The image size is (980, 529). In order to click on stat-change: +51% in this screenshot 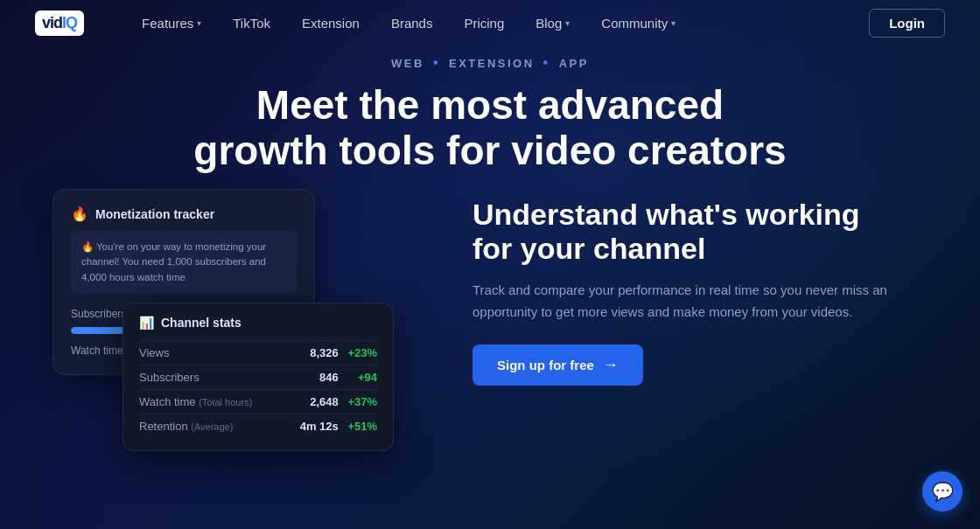, I will do `click(358, 427)`.